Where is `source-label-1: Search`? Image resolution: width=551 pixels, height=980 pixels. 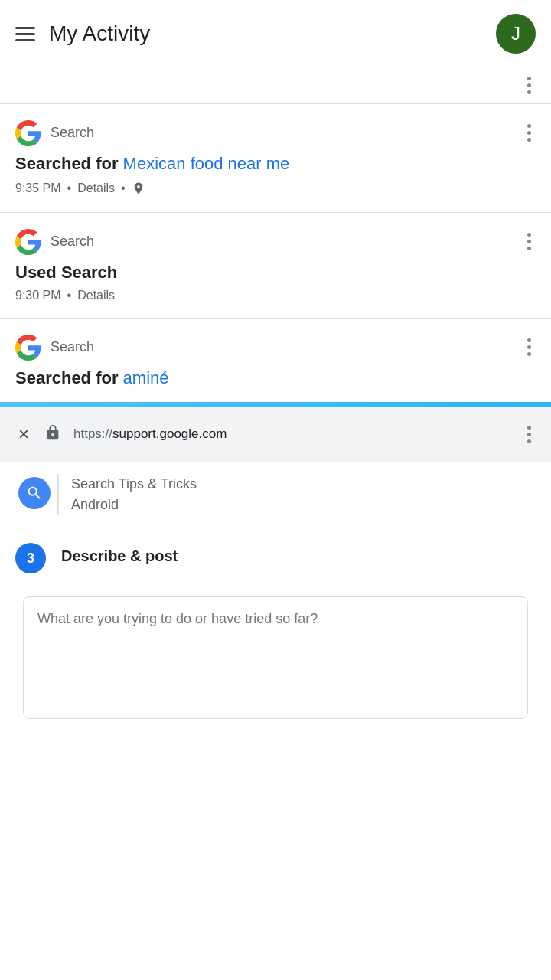
source-label-1: Search is located at coordinates (72, 133).